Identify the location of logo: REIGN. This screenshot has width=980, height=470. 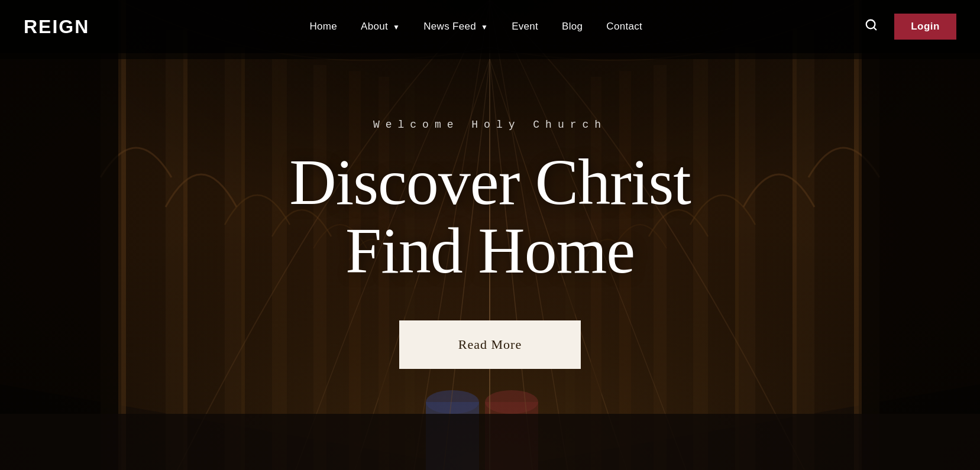
(57, 27).